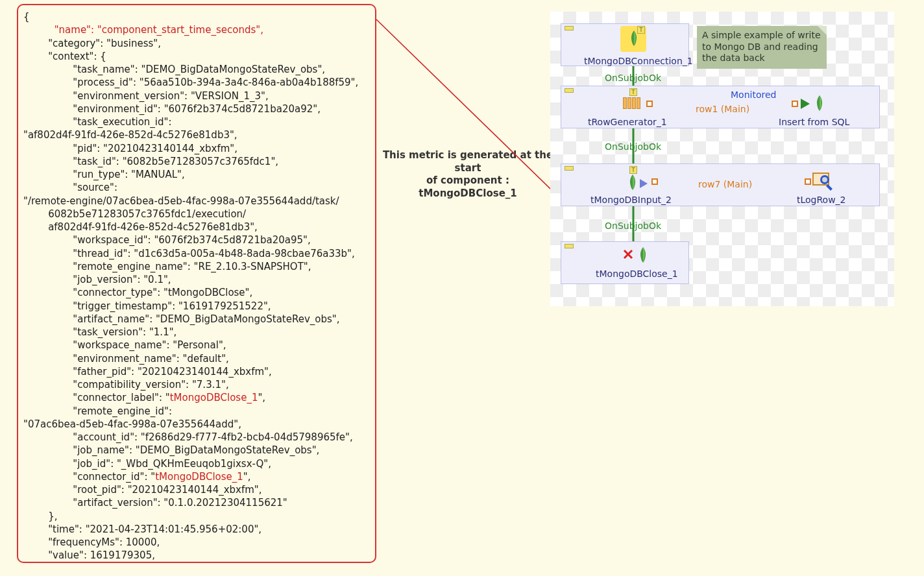 Image resolution: width=924 pixels, height=576 pixels. I want to click on json-line: "/remote-engine/07ac6bea-d5eb-4fac-998a-…, so click(182, 201).